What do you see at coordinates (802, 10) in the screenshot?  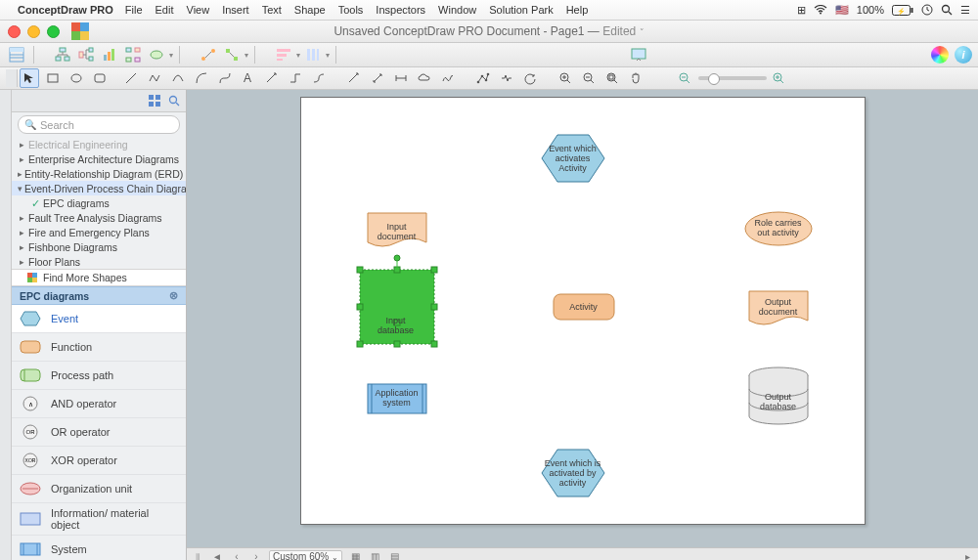 I see `grid-icon: ⊞` at bounding box center [802, 10].